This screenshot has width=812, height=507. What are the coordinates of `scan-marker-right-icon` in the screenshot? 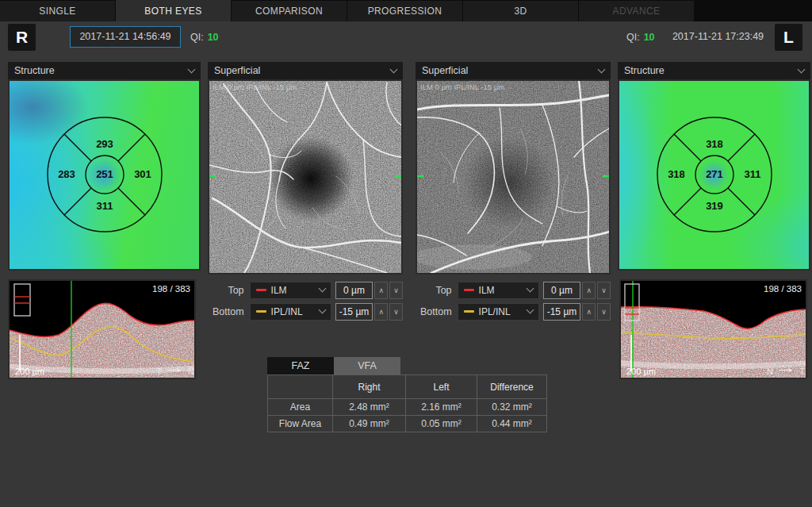 It's located at (398, 176).